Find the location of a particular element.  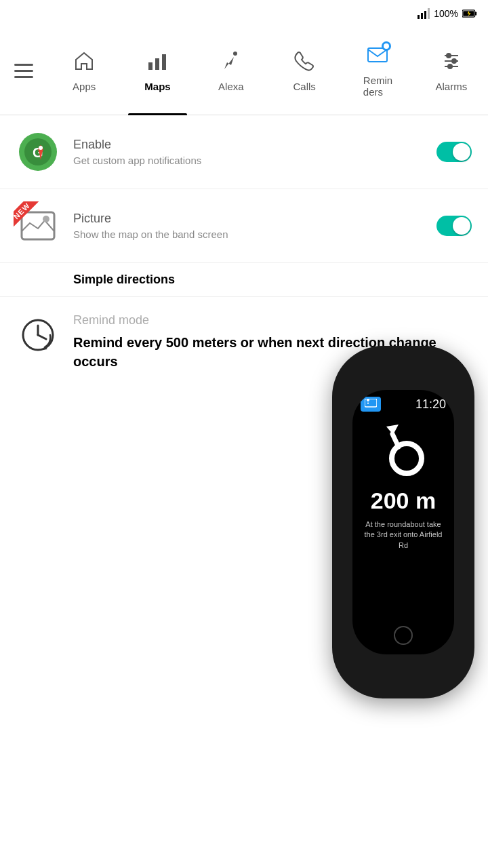

run-icon is located at coordinates (231, 64).